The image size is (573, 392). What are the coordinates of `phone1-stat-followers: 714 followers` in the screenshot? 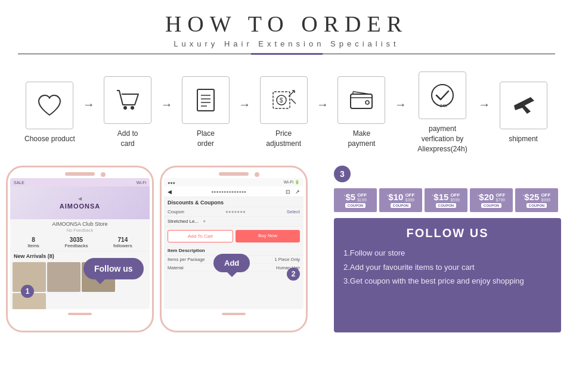 It's located at (123, 242).